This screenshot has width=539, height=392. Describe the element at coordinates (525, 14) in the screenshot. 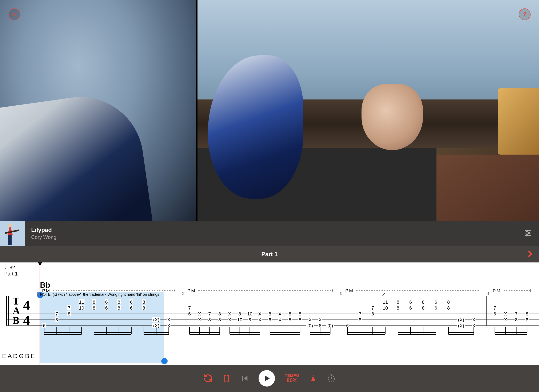

I see `help-button: ?` at that location.